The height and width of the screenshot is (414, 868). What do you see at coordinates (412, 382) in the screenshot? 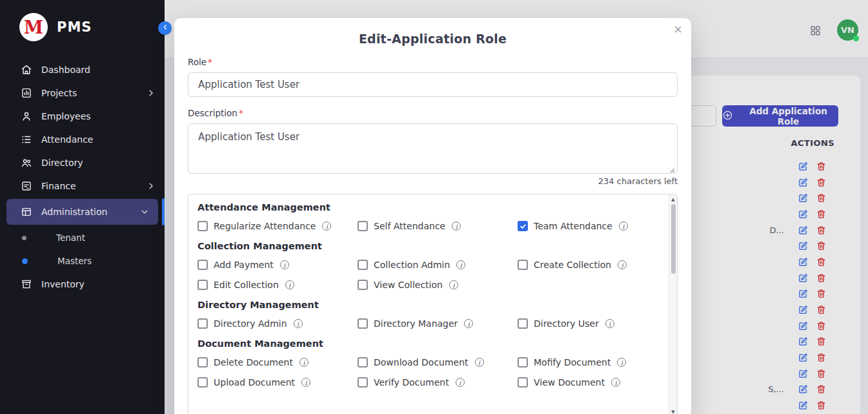
I see `permission-label: Verify Document` at bounding box center [412, 382].